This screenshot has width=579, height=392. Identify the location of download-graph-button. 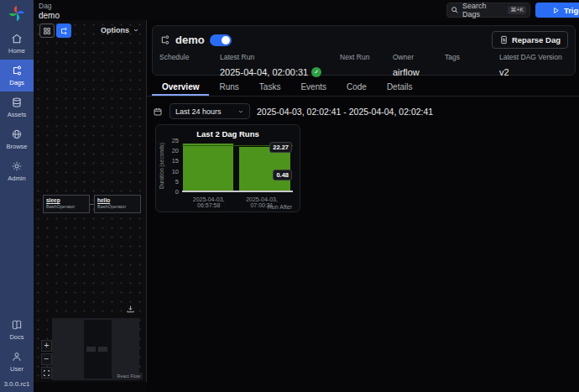
(131, 309).